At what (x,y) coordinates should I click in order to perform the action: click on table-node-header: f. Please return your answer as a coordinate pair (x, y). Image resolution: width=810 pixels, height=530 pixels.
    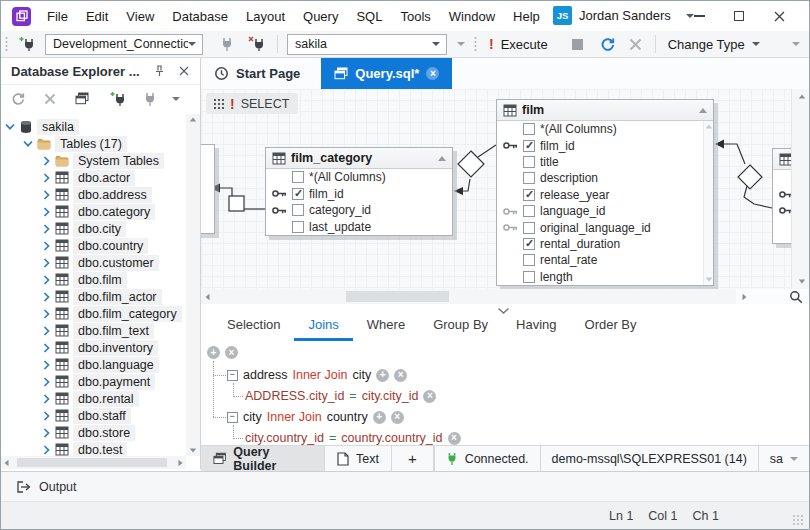
    Looking at the image, I should click on (782, 160).